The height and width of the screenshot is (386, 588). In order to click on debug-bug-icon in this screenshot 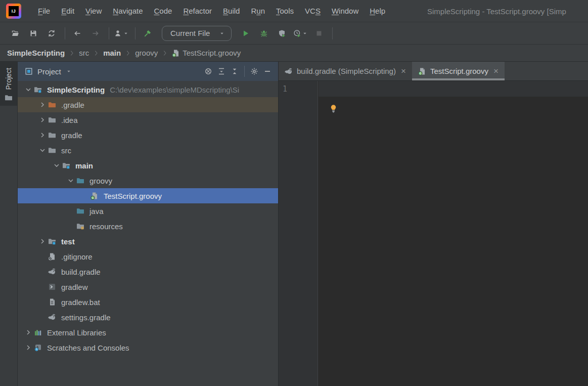, I will do `click(264, 33)`.